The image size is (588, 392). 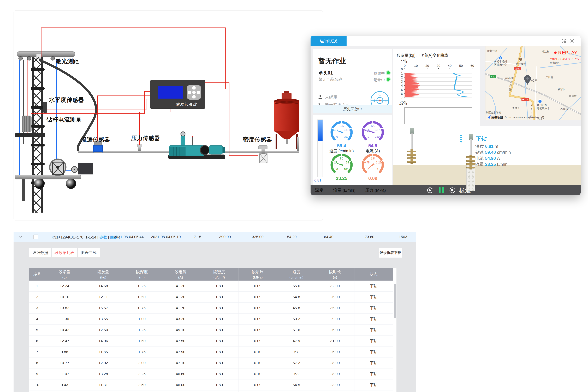 What do you see at coordinates (335, 297) in the screenshot?
I see `table-cell: 26.00` at bounding box center [335, 297].